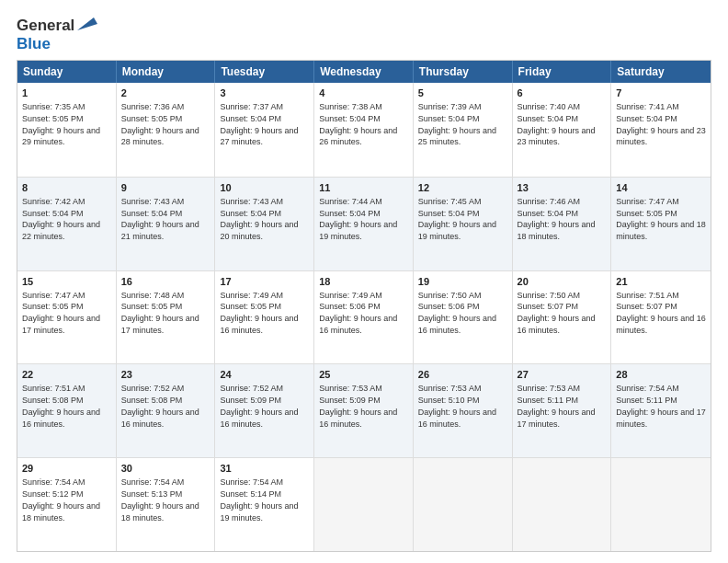 This screenshot has width=728, height=563. I want to click on day-info: Sunrise: 7:35 AMSunset: 5:05 PMDaylight:…, so click(61, 124).